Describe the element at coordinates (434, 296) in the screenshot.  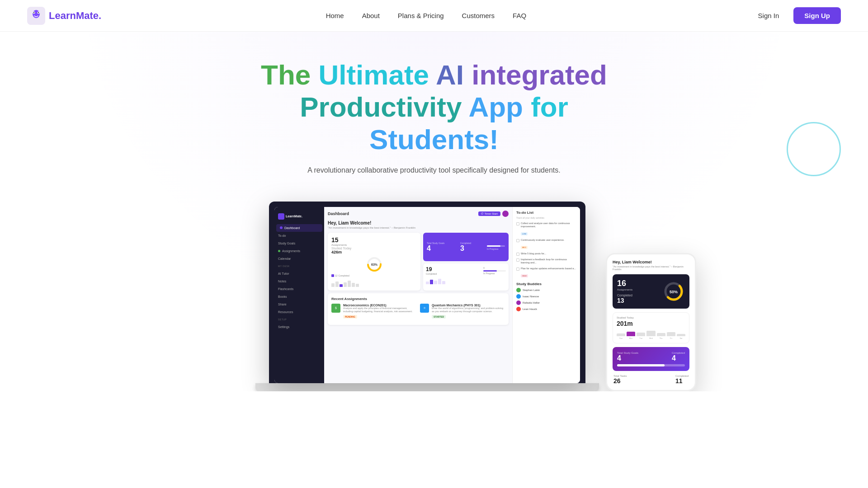
I see `laptop-wrapper: LearnMate. Dashboard To-do` at that location.